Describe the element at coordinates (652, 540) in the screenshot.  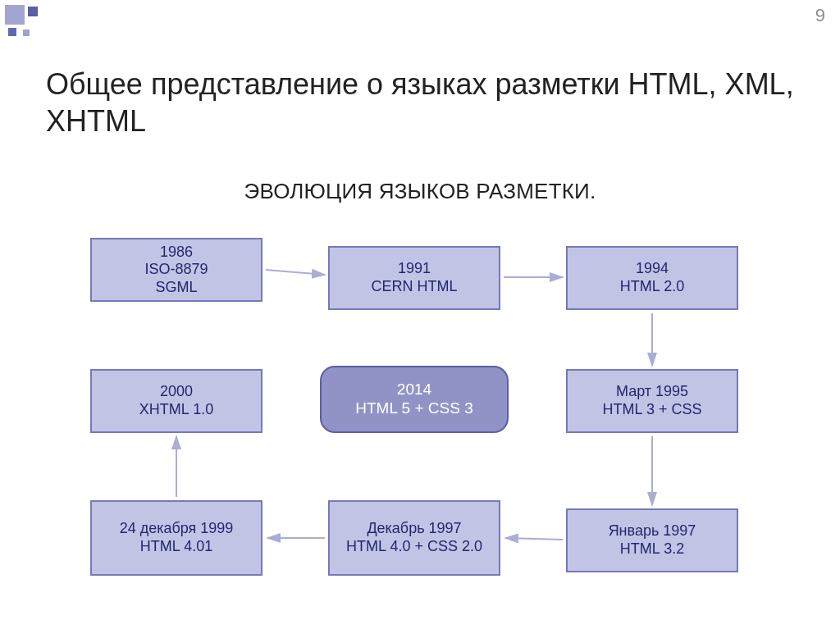
I see `node-html32: Январь 1997 HTML 3.2` at that location.